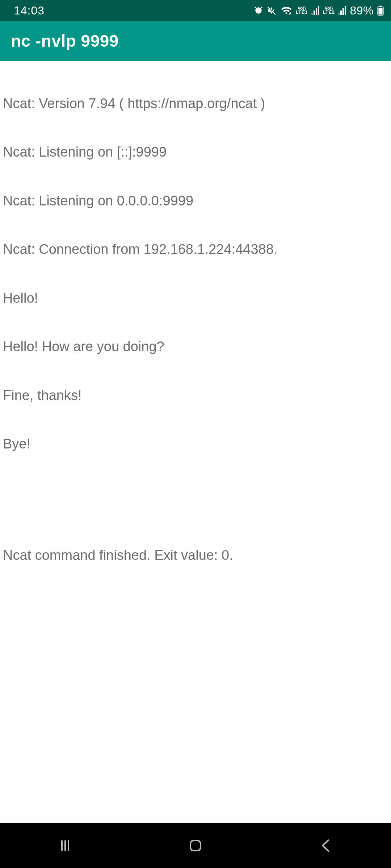 The height and width of the screenshot is (868, 391). Describe the element at coordinates (196, 444) in the screenshot. I see `terminal-line: Bye!` at that location.